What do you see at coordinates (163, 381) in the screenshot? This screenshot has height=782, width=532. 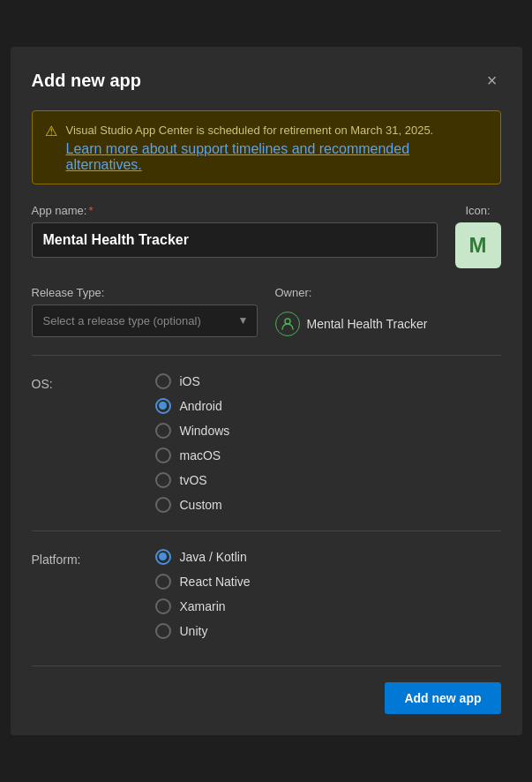 I see `os-radio-ios` at bounding box center [163, 381].